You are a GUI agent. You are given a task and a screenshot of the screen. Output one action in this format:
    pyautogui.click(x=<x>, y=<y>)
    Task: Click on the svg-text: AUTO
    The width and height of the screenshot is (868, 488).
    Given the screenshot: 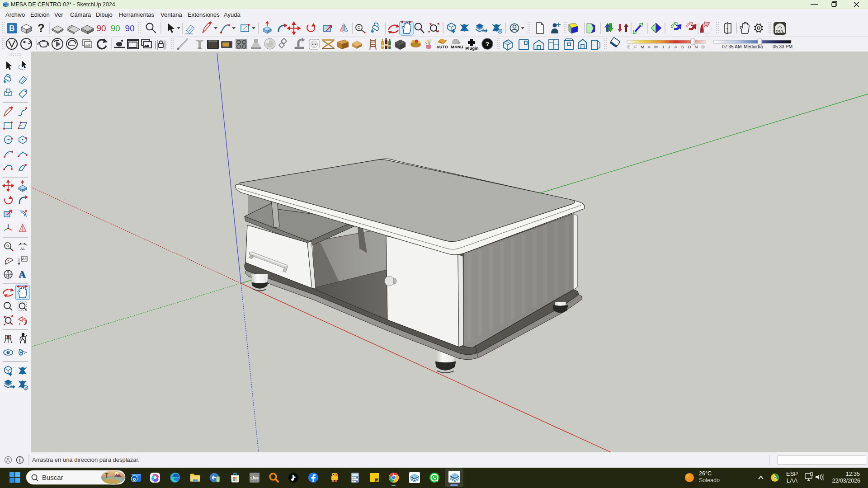 What is the action you would take?
    pyautogui.click(x=442, y=47)
    